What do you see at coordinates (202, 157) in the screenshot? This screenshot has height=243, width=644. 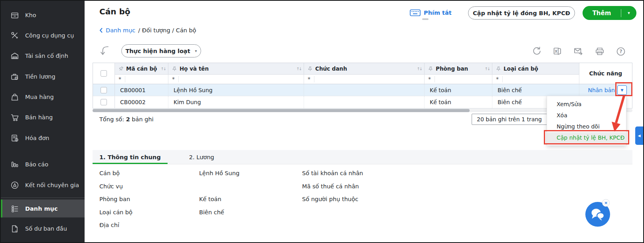 I see `tab-luong: 2. Lương` at bounding box center [202, 157].